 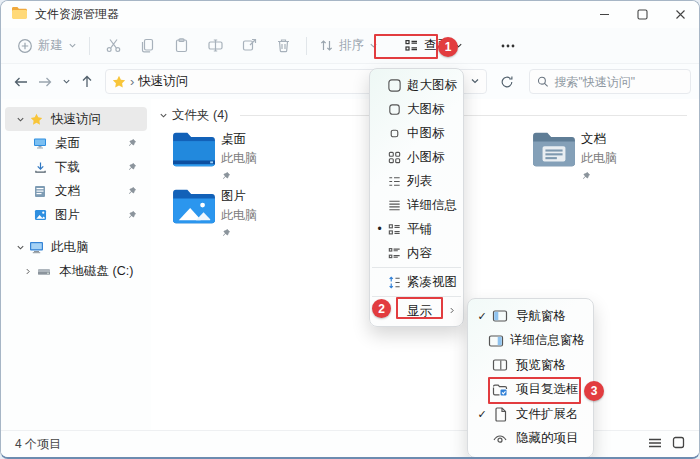 What do you see at coordinates (655, 444) in the screenshot?
I see `details-view-toggle-icon` at bounding box center [655, 444].